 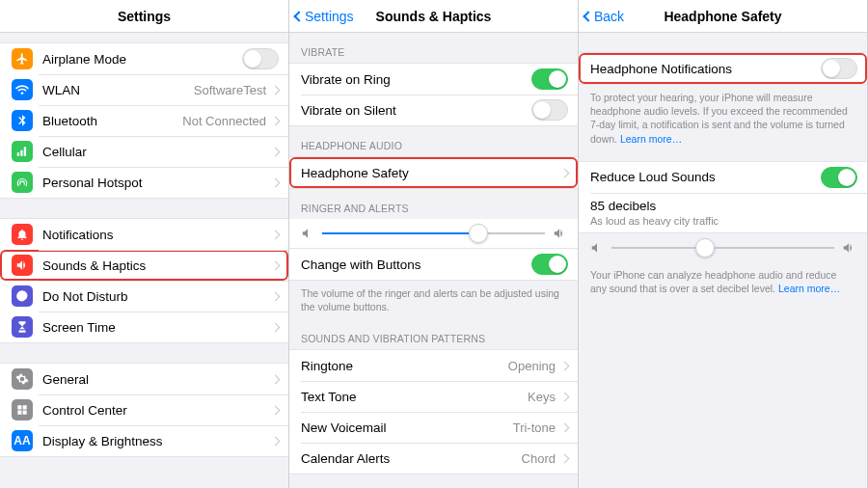 I want to click on decibel-slider, so click(x=723, y=248).